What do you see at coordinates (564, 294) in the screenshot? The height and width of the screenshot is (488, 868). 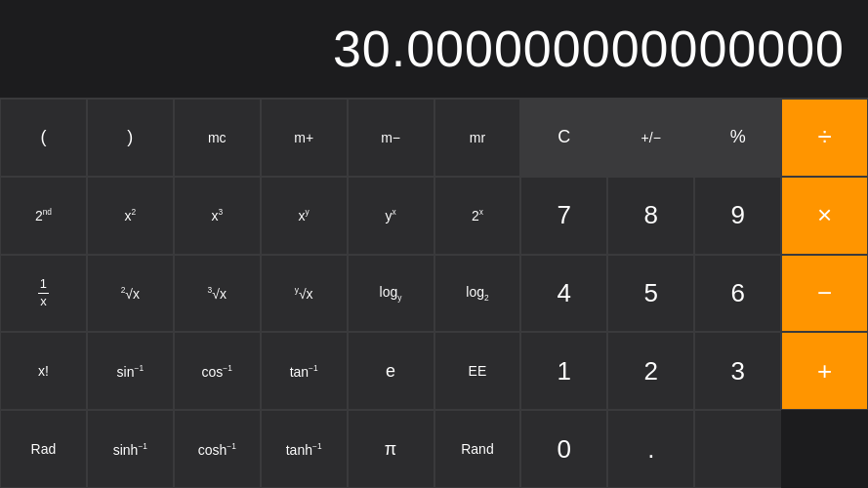 I see `key-4: 4` at bounding box center [564, 294].